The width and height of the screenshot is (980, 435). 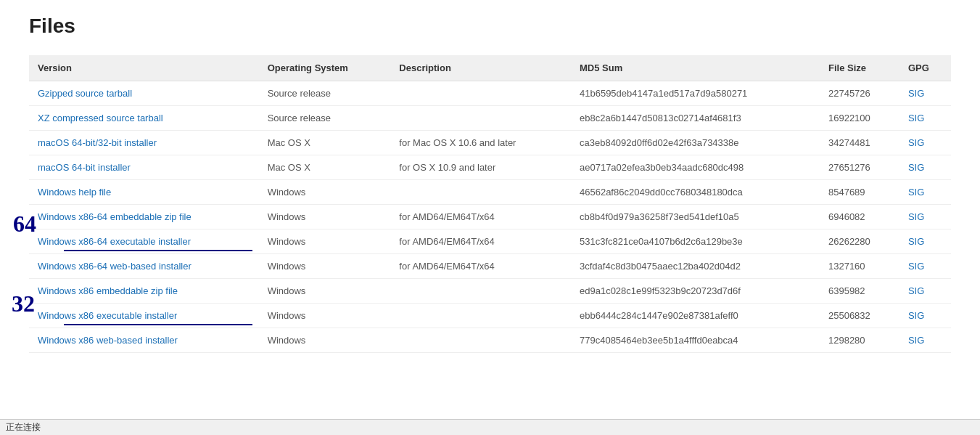 What do you see at coordinates (144, 192) in the screenshot?
I see `cell-version: Windows help file` at bounding box center [144, 192].